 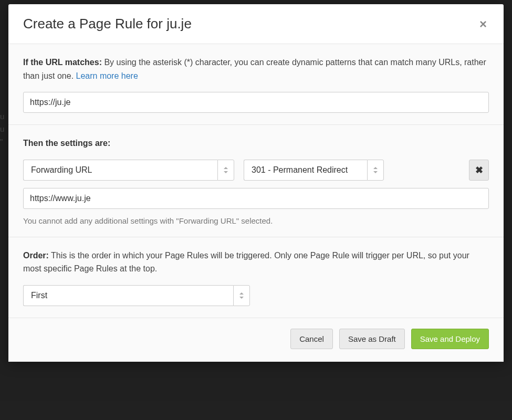 What do you see at coordinates (2, 129) in the screenshot?
I see `background-text: uu"` at bounding box center [2, 129].